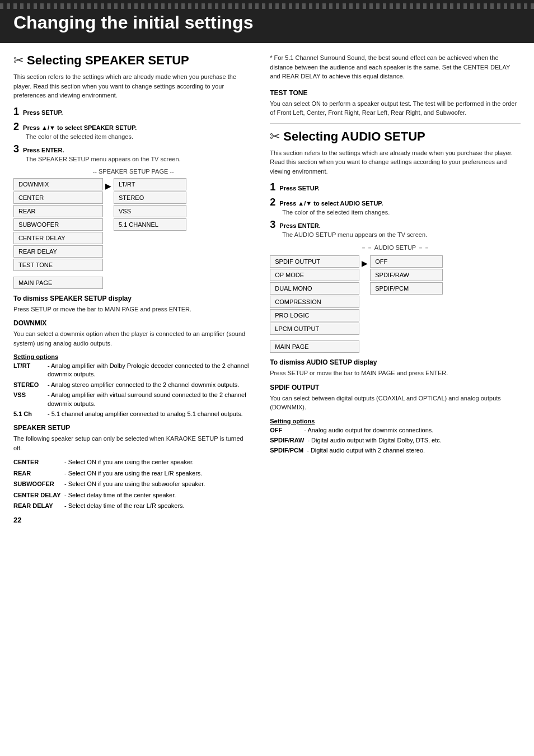 This screenshot has width=534, height=756. Describe the element at coordinates (58, 283) in the screenshot. I see `speaker-main-page-button: MAIN PAGE` at that location.